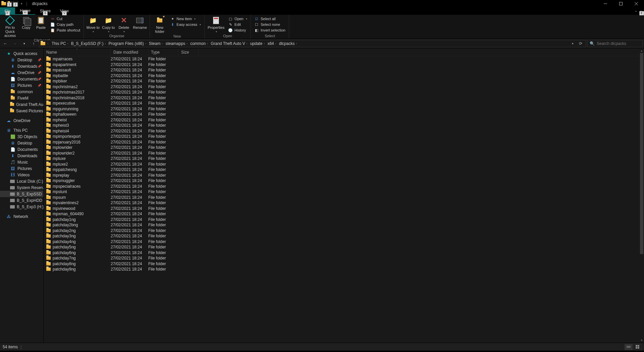 This screenshot has width=644, height=352. Describe the element at coordinates (341, 59) in the screenshot. I see `table-row: mpairraces27/02/2021 18:24File folder` at that location.